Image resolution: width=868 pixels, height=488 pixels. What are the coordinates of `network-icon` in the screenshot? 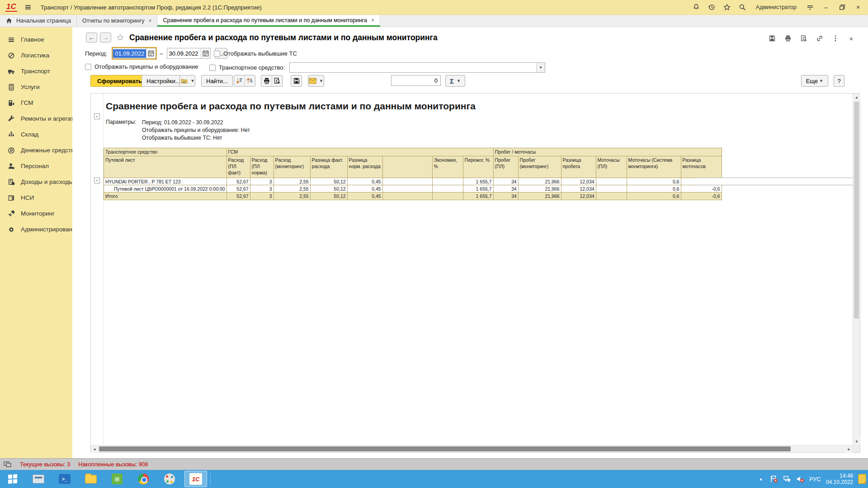 It's located at (787, 479).